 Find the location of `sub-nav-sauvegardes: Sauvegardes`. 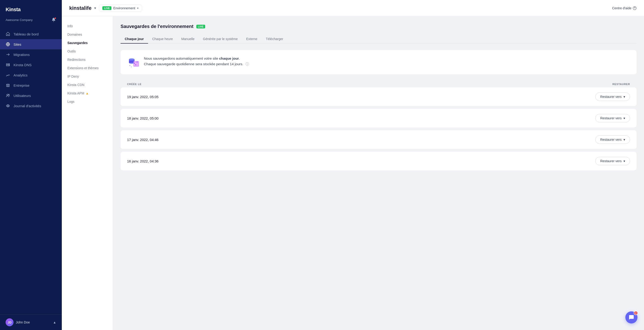

sub-nav-sauvegardes: Sauvegardes is located at coordinates (87, 43).